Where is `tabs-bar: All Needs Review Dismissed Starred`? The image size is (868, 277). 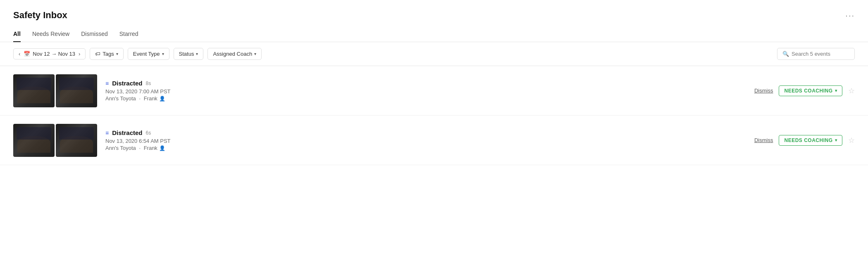 tabs-bar: All Needs Review Dismissed Starred is located at coordinates (434, 35).